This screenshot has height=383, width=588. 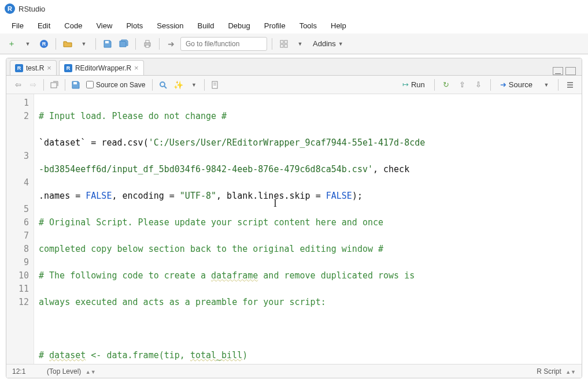 What do you see at coordinates (418, 84) in the screenshot?
I see `run-label: Run` at bounding box center [418, 84].